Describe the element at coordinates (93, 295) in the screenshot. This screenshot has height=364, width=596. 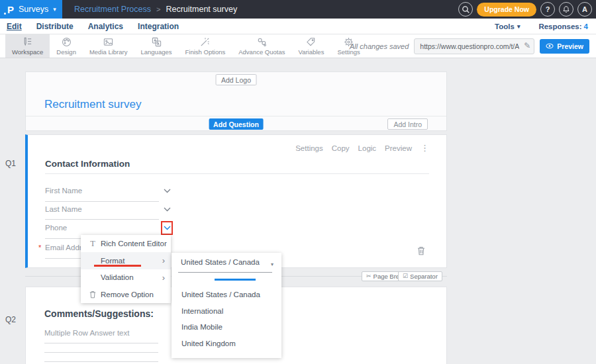
I see `trash-icon` at that location.